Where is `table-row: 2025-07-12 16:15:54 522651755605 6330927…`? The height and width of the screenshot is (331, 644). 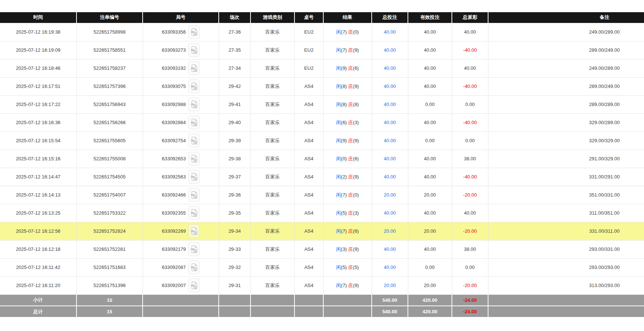 table-row: 2025-07-12 16:15:54 522651755605 6330927… is located at coordinates (322, 140).